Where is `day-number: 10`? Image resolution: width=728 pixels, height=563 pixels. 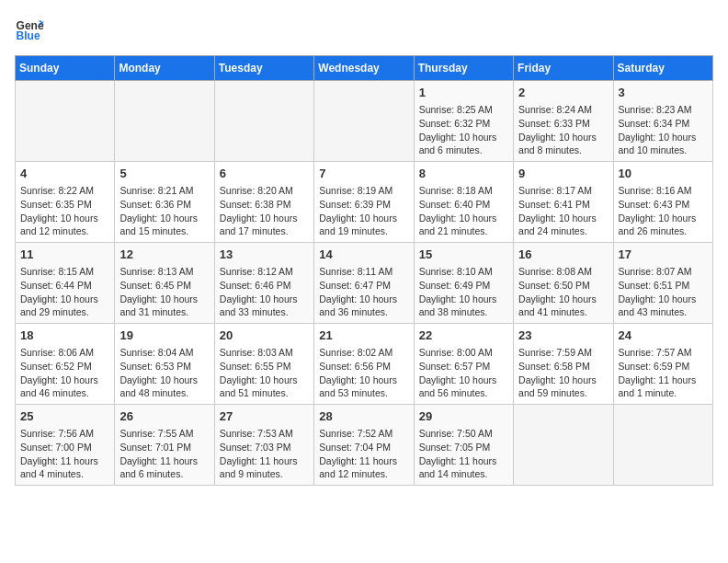 day-number: 10 is located at coordinates (664, 174).